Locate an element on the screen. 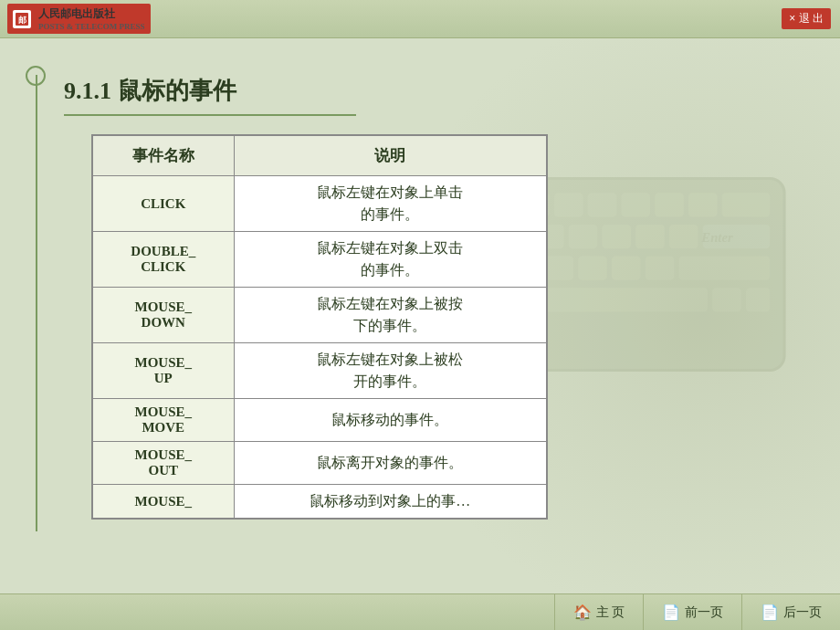  event-name: MOUSE_OUT is located at coordinates (163, 464).